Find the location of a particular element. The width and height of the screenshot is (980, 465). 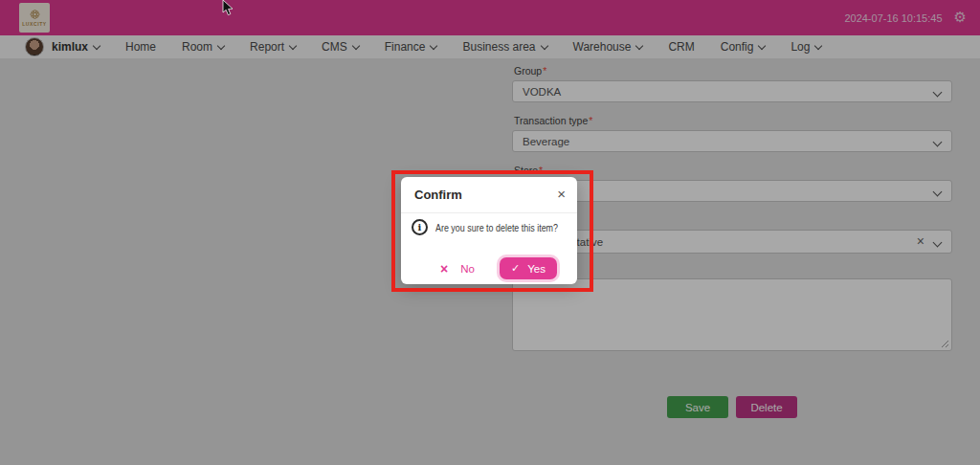

no-button-label: No is located at coordinates (467, 269).